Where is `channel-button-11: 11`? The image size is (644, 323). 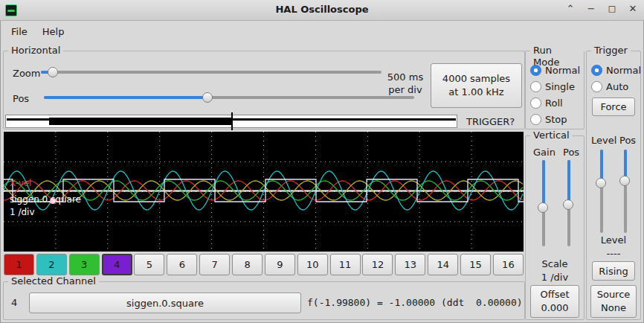 channel-button-11: 11 is located at coordinates (345, 265).